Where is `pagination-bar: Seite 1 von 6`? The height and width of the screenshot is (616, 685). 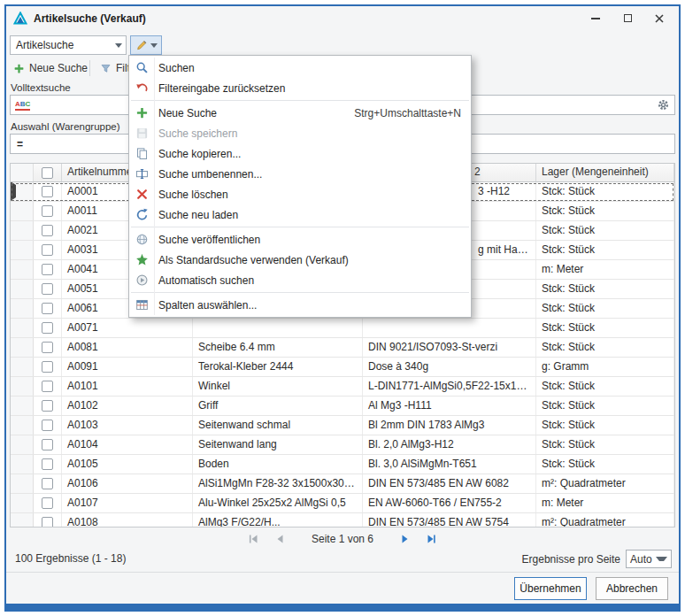
pagination-bar: Seite 1 von 6 is located at coordinates (342, 539).